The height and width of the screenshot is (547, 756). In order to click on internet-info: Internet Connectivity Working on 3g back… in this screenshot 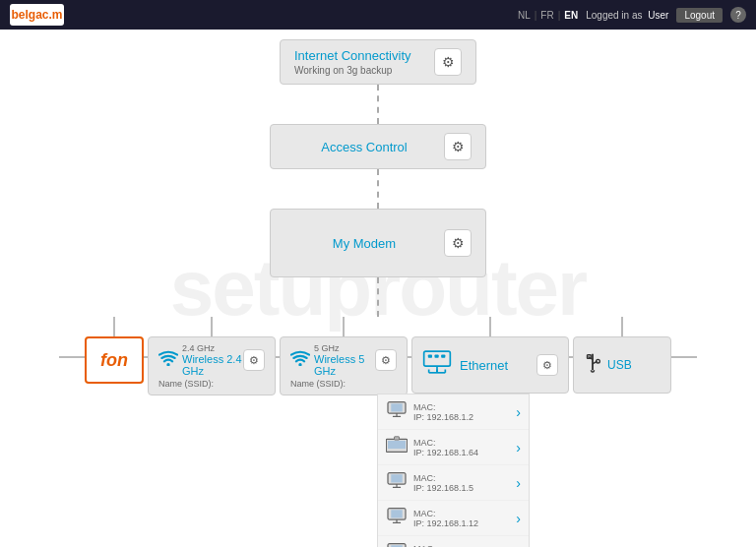, I will do `click(352, 62)`.